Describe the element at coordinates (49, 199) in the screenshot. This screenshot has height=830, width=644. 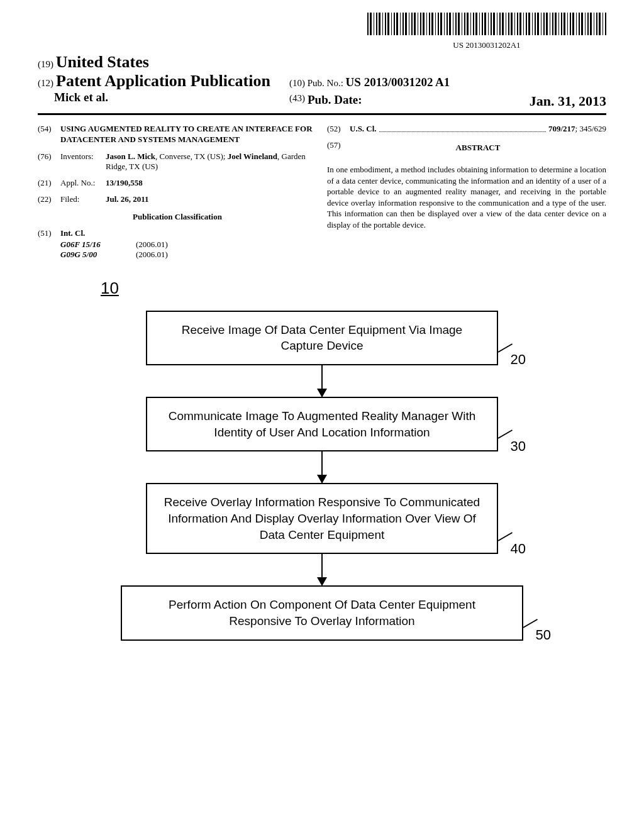
I see `field-22-num: (22)` at that location.